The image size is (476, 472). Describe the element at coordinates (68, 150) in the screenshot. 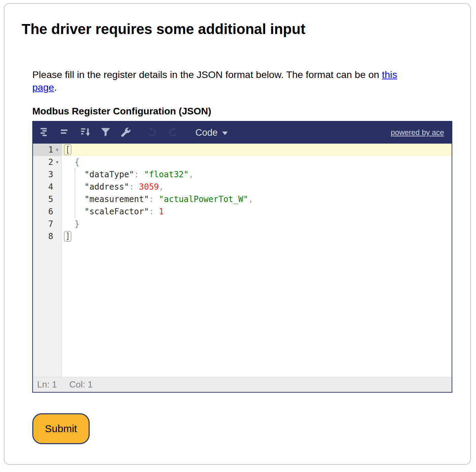

I see `matched-bracket: [` at that location.